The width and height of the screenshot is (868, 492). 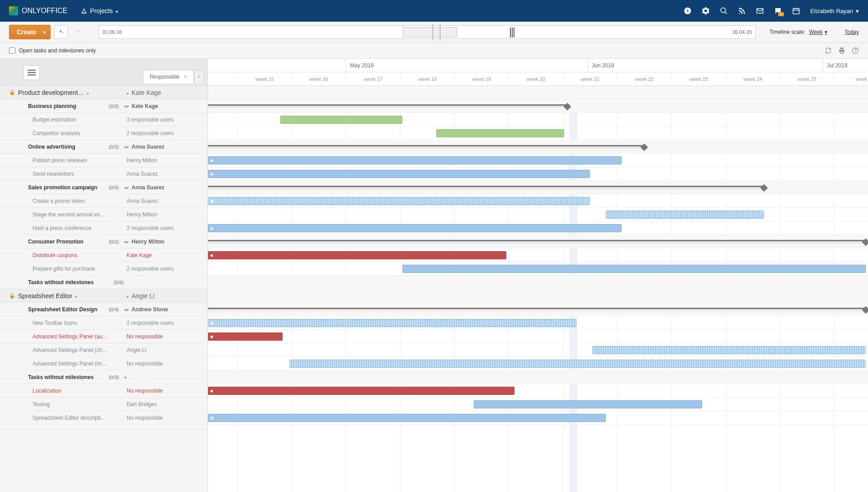 What do you see at coordinates (104, 215) in the screenshot?
I see `task-row: Stage the second annual ex…Henry Milton` at bounding box center [104, 215].